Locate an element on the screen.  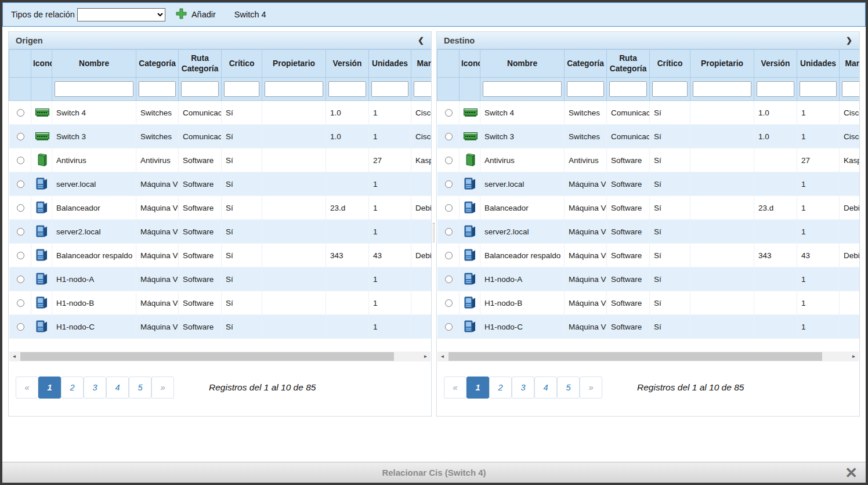
filter-input-unidades is located at coordinates (390, 89).